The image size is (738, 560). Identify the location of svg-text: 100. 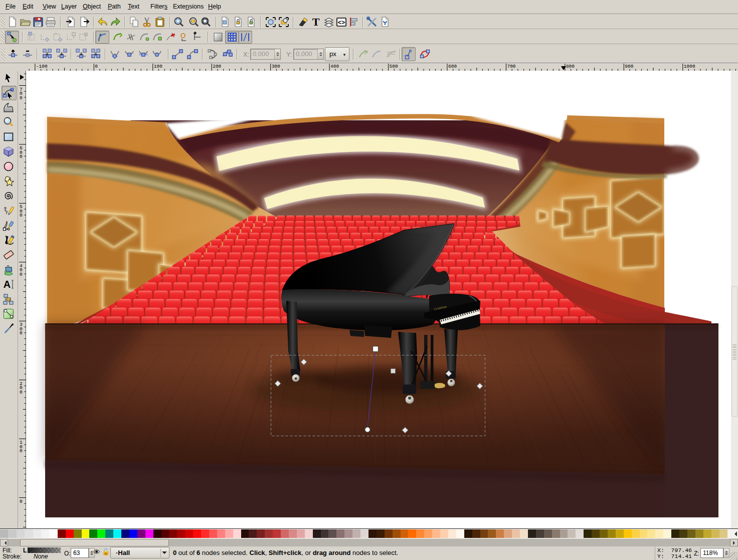
(158, 66).